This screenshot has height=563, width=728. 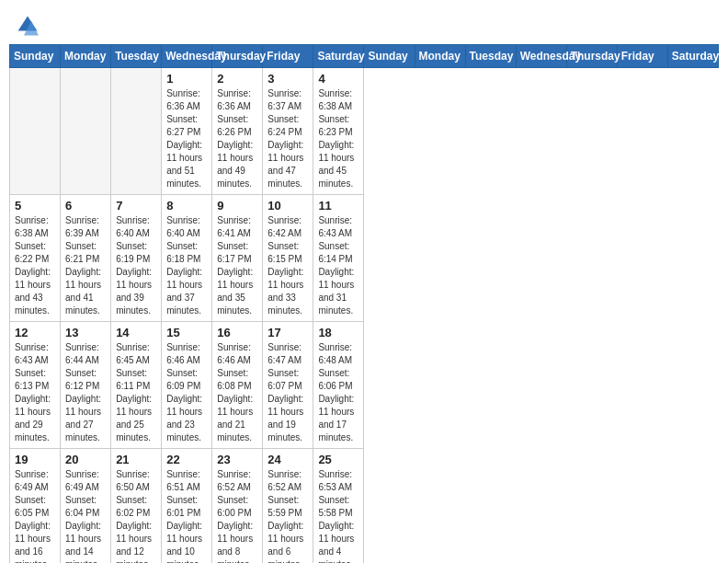 I want to click on day-number: 14, so click(x=136, y=333).